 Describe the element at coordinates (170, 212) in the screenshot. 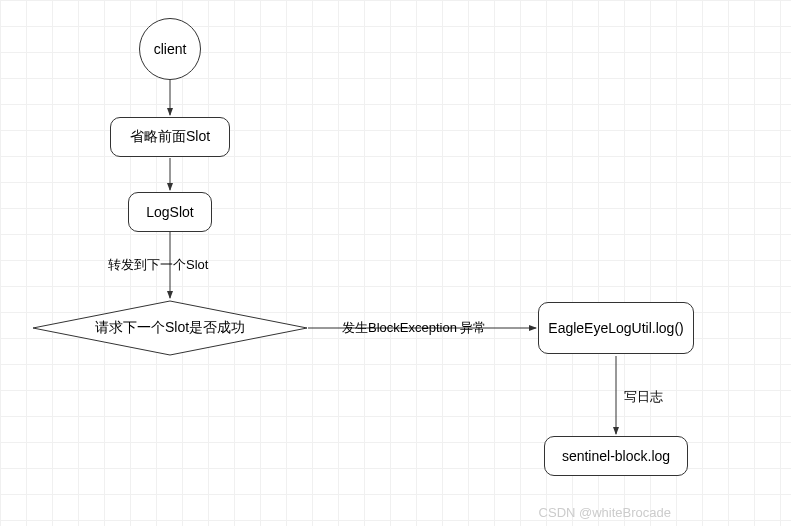

I see `node-logslot: LogSlot` at that location.